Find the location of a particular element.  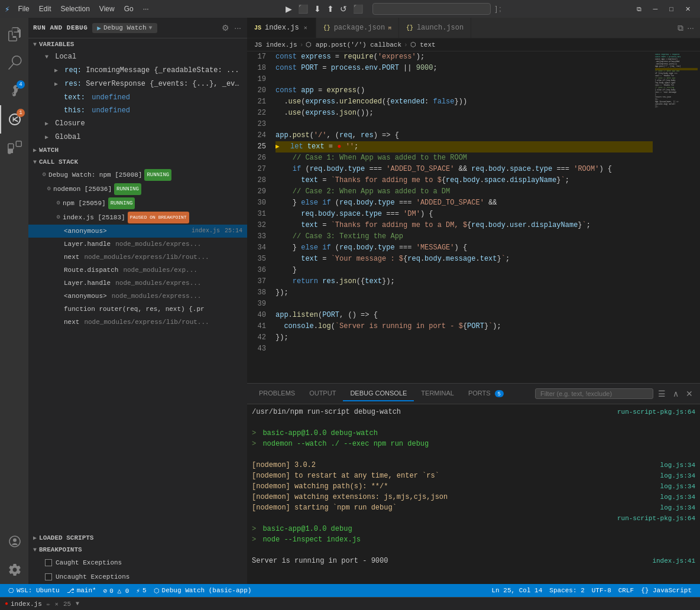

var-req: ▶ req: IncomingMessage {_readableState: … is located at coordinates (138, 71).